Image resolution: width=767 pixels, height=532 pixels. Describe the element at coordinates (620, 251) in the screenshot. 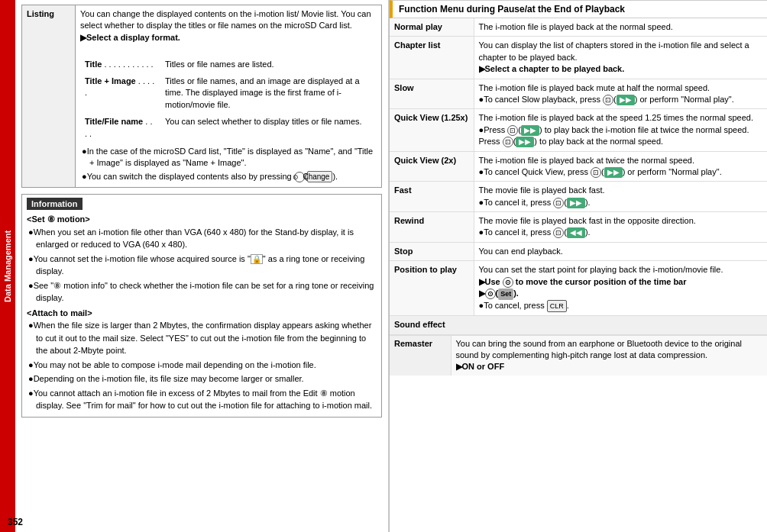

I see `stop-desc: You can end playback.` at that location.